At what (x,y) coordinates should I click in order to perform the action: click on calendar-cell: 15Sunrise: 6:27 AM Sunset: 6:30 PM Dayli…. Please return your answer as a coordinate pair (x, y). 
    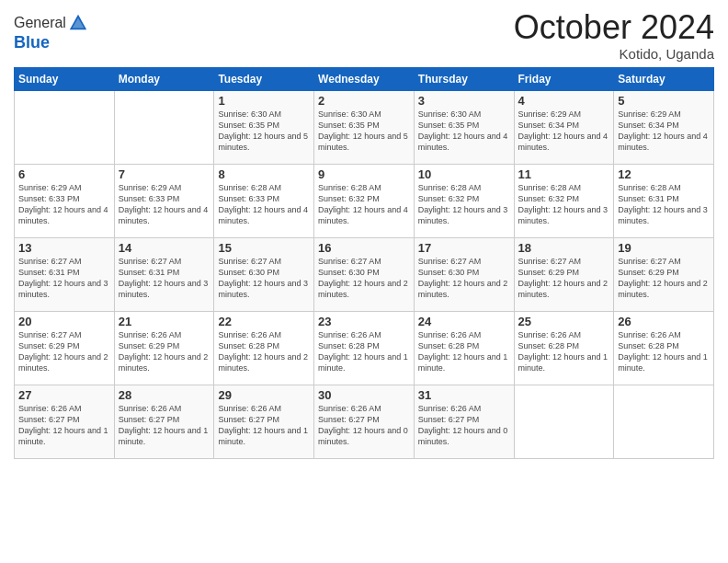
    Looking at the image, I should click on (265, 274).